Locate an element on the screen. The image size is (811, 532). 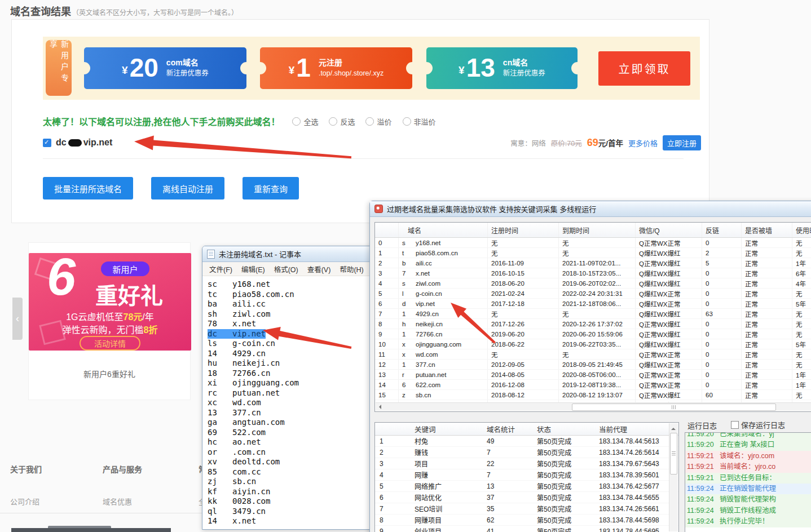
more-prices-link: 更多价格 is located at coordinates (643, 143).